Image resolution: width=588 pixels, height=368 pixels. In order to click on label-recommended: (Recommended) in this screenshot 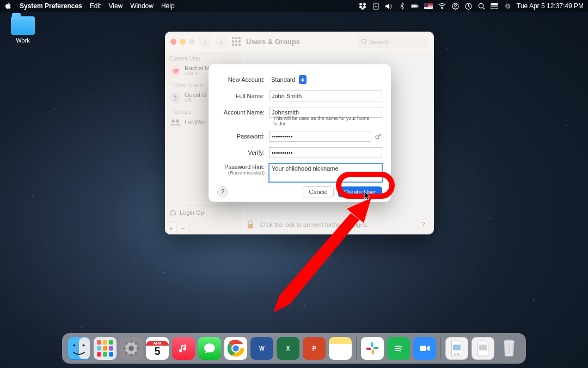, I will do `click(241, 173)`.